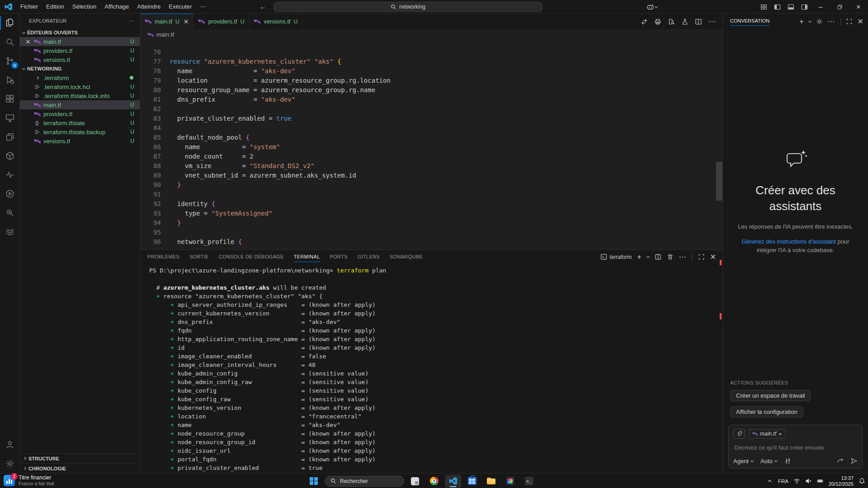 The height and width of the screenshot is (488, 868). What do you see at coordinates (431, 185) in the screenshot?
I see `code-line: 90 }` at bounding box center [431, 185].